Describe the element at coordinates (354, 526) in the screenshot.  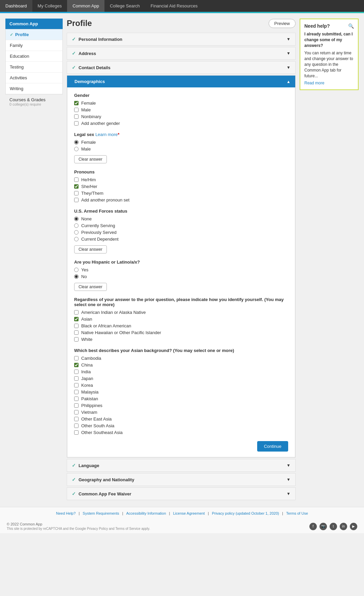
I see `youtube-icon: ▶` at that location.